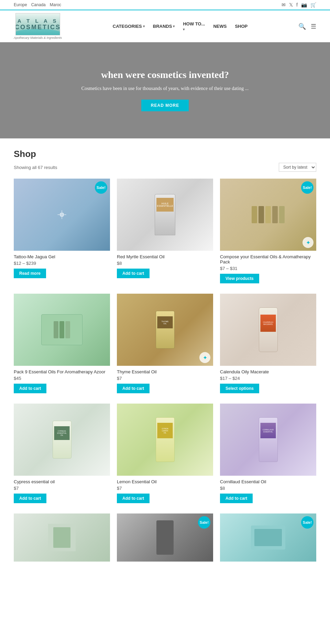  What do you see at coordinates (314, 26) in the screenshot?
I see `menu-icon: ☰` at bounding box center [314, 26].